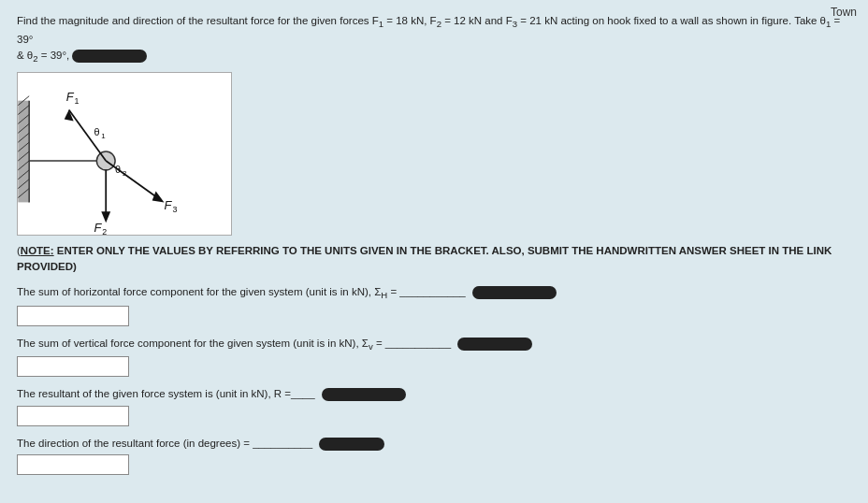 The width and height of the screenshot is (868, 503). Describe the element at coordinates (434, 305) in the screenshot. I see `question-block-1: The sum of horizontal force component fo…` at that location.